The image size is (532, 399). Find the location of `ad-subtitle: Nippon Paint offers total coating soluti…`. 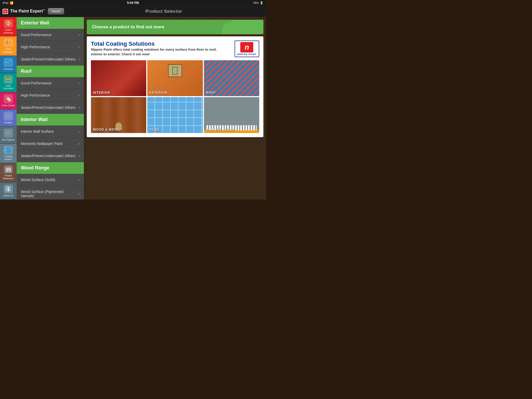

ad-subtitle: Nippon Paint offers total coating soluti… is located at coordinates (158, 52).